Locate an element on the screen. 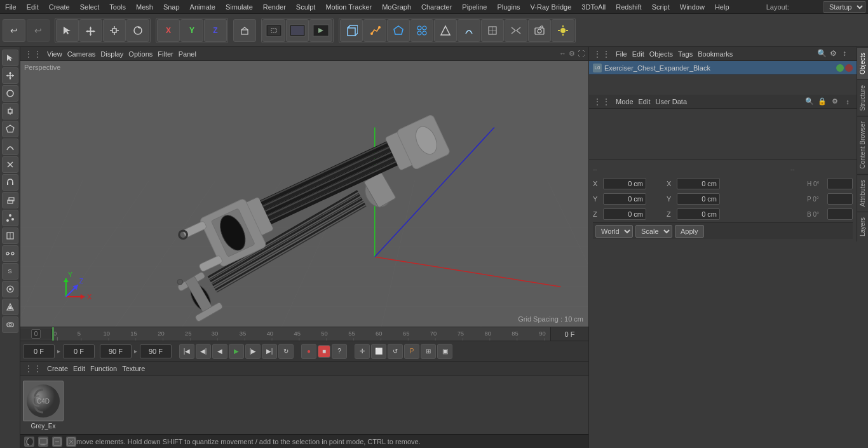 This screenshot has height=448, width=868. light-button is located at coordinates (563, 31).